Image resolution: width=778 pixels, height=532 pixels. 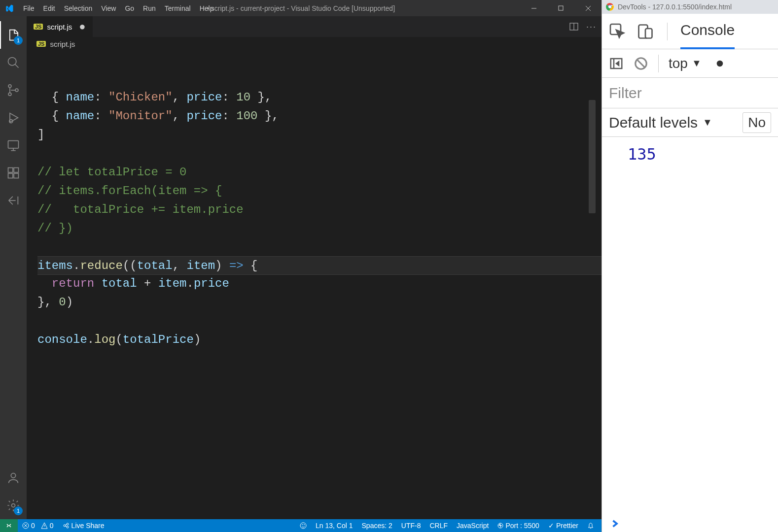 What do you see at coordinates (84, 526) in the screenshot?
I see `status-live-share: Live Share` at bounding box center [84, 526].